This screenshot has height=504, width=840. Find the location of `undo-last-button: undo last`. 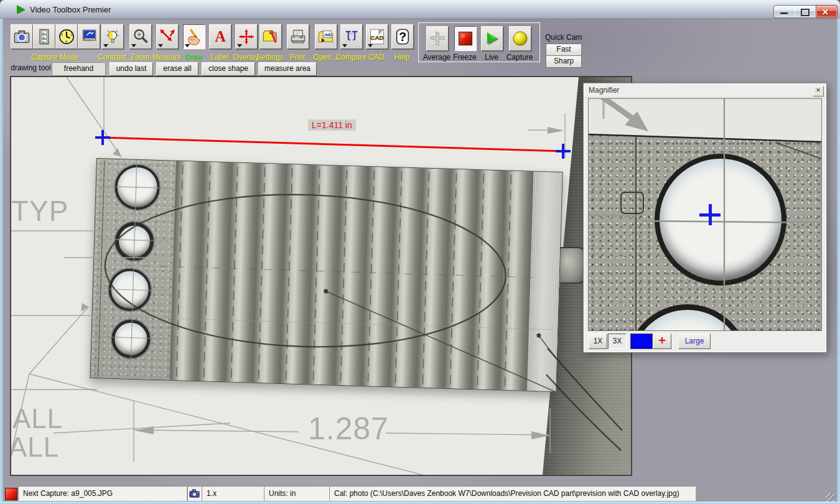

undo-last-button: undo last is located at coordinates (131, 69).